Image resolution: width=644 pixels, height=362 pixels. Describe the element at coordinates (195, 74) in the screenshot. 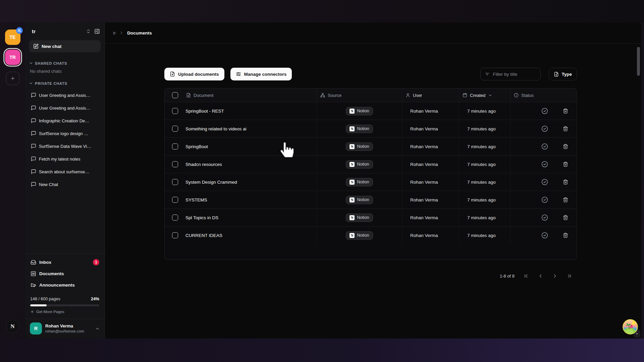

I see `upload-documents-button: Upload documents` at that location.